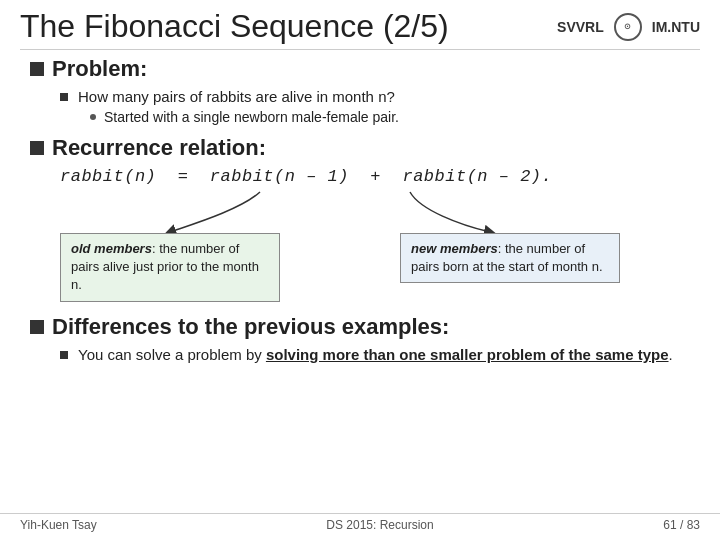  What do you see at coordinates (676, 27) in the screenshot?
I see `imntu-label: IM.NTU` at bounding box center [676, 27].